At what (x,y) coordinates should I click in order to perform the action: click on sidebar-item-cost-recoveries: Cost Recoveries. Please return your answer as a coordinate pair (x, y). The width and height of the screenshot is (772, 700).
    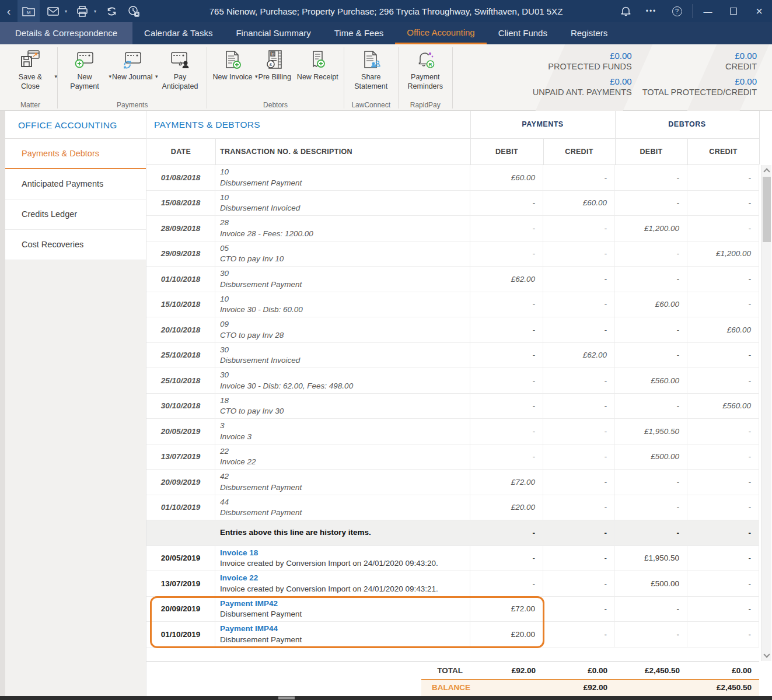
    Looking at the image, I should click on (76, 245).